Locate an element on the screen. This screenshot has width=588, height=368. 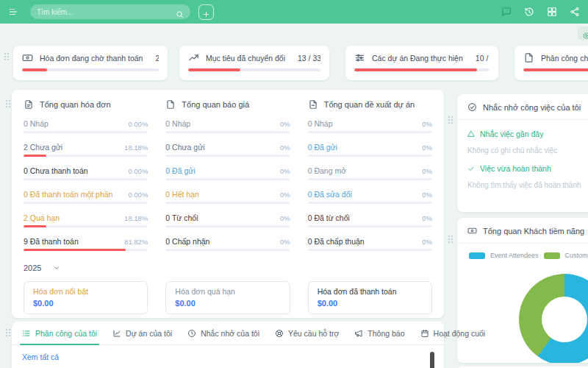
legend-label: Event Attendees is located at coordinates (514, 255).